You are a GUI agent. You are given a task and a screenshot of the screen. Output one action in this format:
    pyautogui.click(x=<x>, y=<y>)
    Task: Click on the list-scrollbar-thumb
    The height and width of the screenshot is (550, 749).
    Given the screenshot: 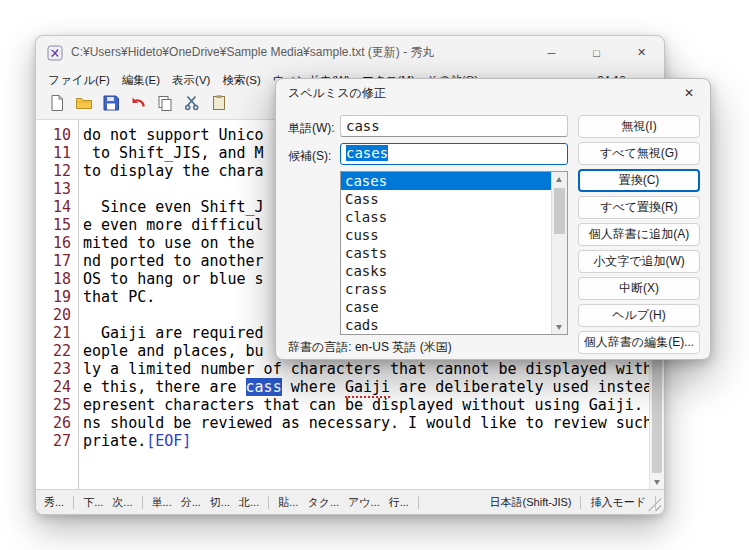 What is the action you would take?
    pyautogui.click(x=560, y=211)
    